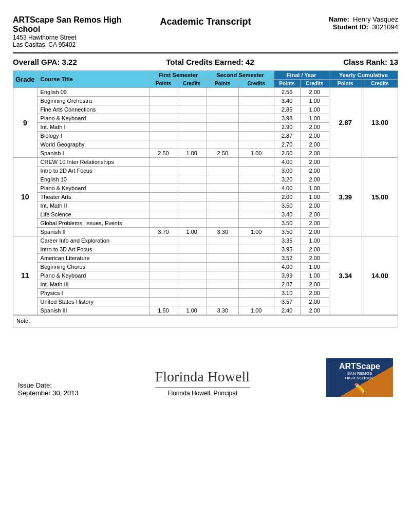  I want to click on course-title-cell: Beginning Chorus, so click(94, 267).